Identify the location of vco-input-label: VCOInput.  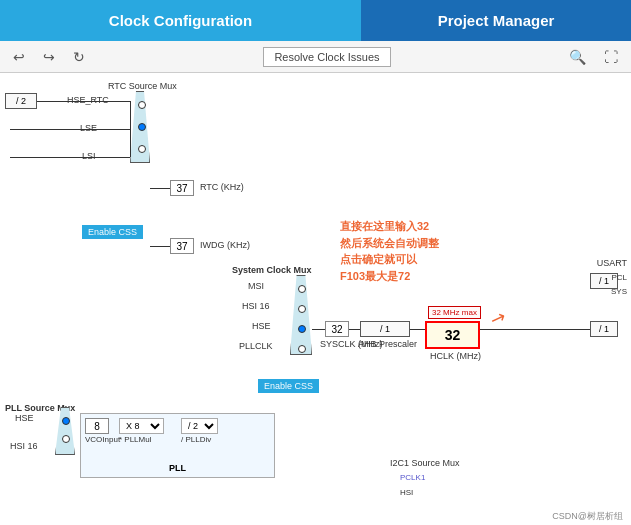
(102, 440).